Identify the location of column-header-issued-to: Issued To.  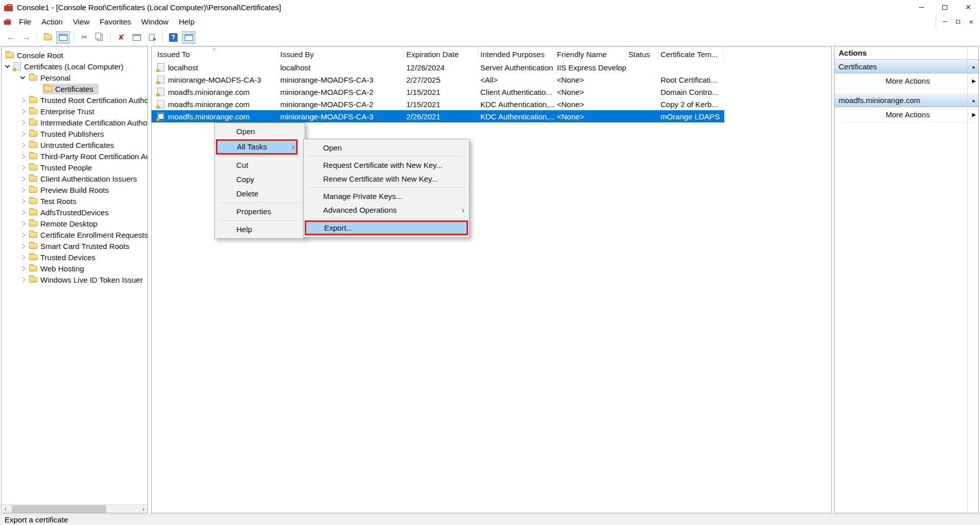
(215, 54).